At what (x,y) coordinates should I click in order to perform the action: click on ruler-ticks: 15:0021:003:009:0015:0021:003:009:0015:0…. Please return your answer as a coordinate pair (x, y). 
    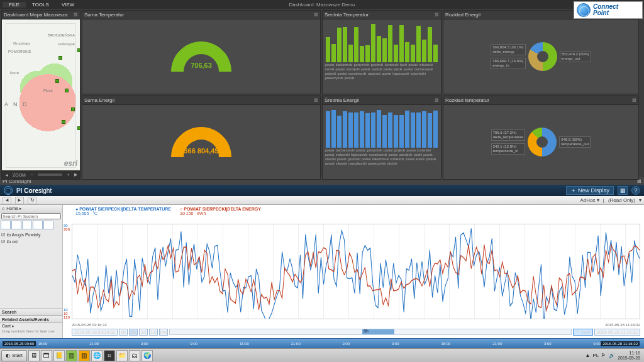
    Looking at the image, I should click on (319, 344).